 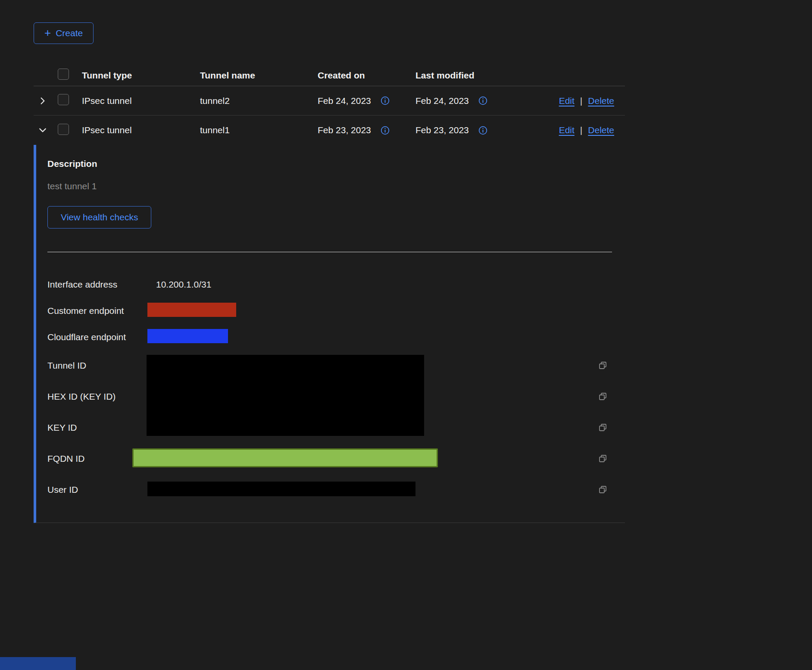 I want to click on col-header-tunnel-type: Tunnel type, so click(x=141, y=75).